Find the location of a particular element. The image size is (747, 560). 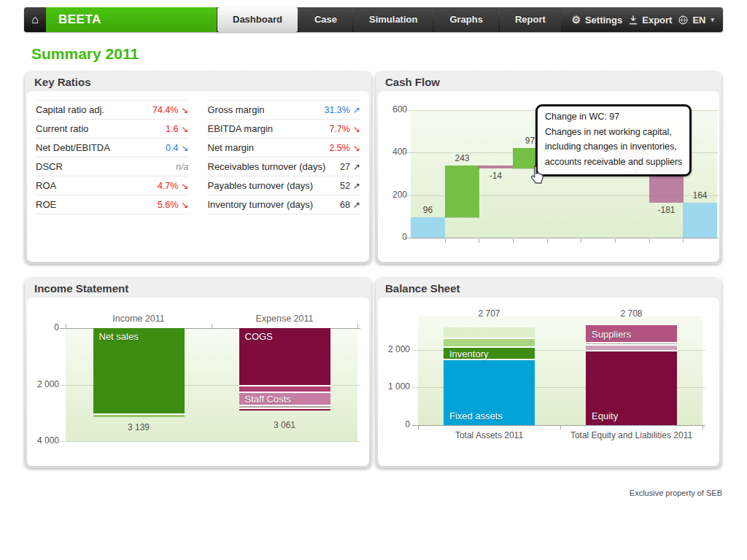

key-ratio-value: 74.4%↘ is located at coordinates (171, 110).